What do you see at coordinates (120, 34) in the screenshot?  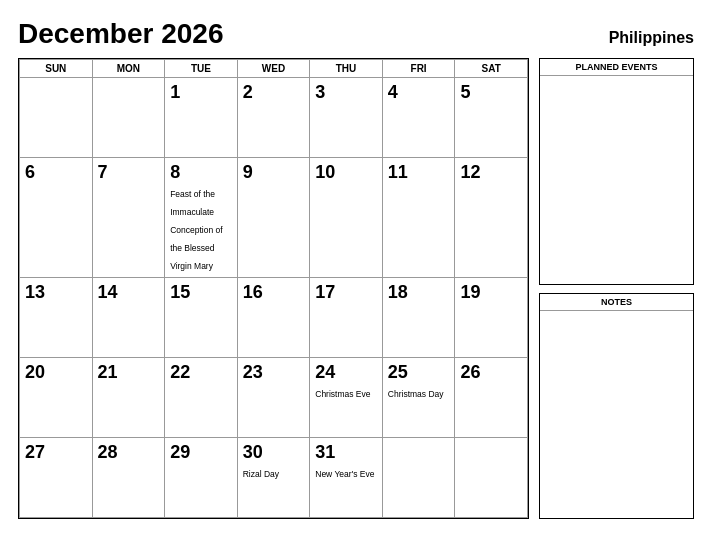 I see `page-title: December 2026` at bounding box center [120, 34].